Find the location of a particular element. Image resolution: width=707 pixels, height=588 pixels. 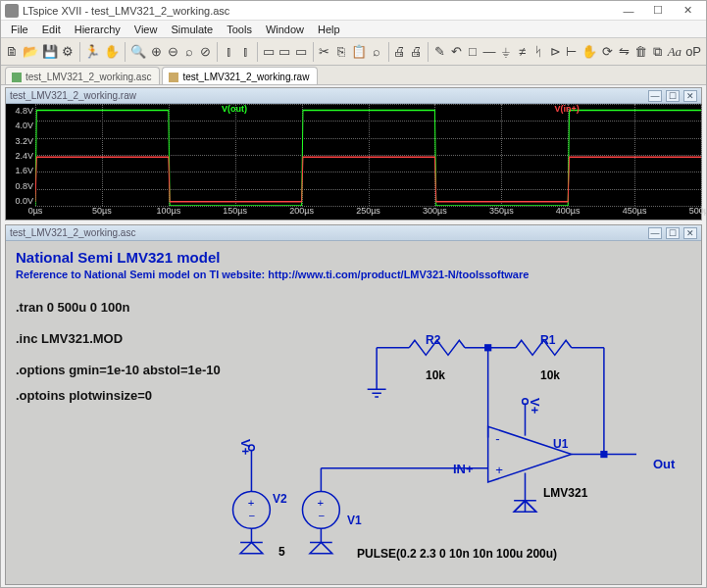

label-u1-value: LMV321 is located at coordinates (565, 493).